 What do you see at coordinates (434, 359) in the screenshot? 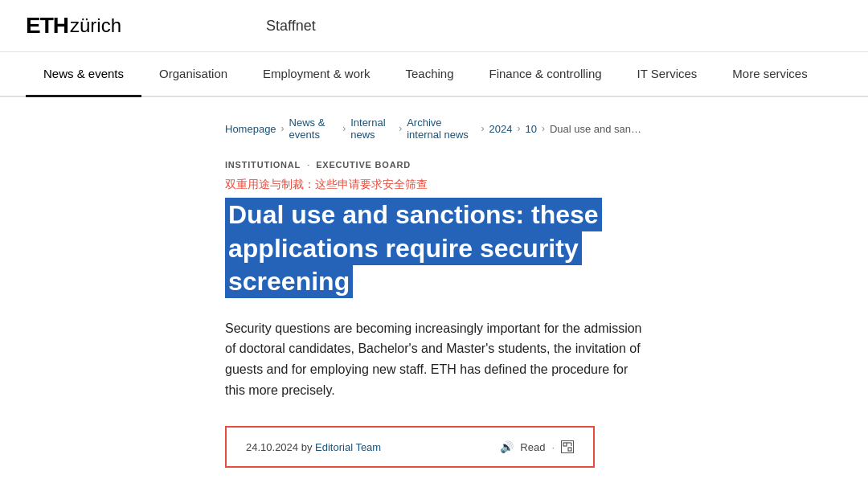
I see `article-body: Security questions are becoming increasi…` at bounding box center [434, 359].